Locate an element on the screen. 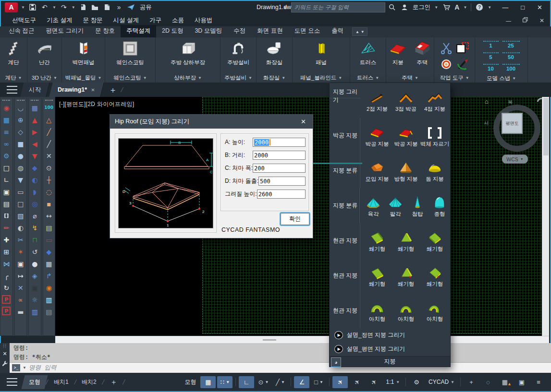  viewcube-home-icon: ⌂ is located at coordinates (487, 102).